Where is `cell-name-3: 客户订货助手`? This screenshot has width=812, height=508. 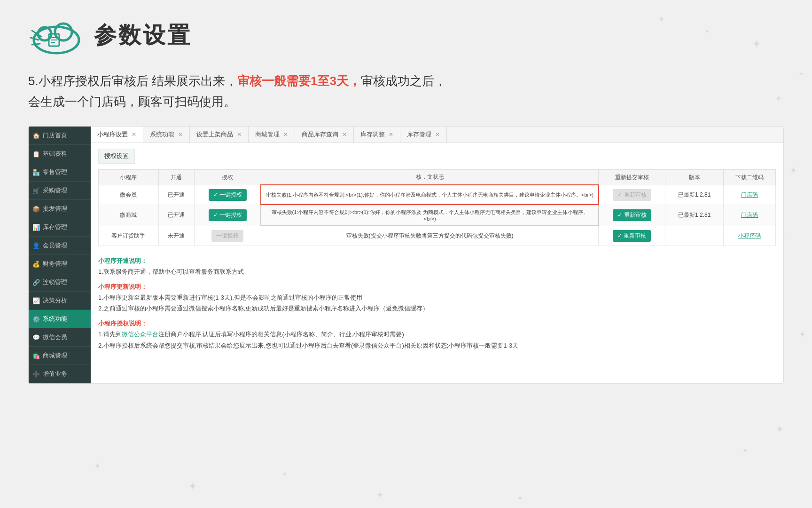 cell-name-3: 客户订货助手 is located at coordinates (129, 236).